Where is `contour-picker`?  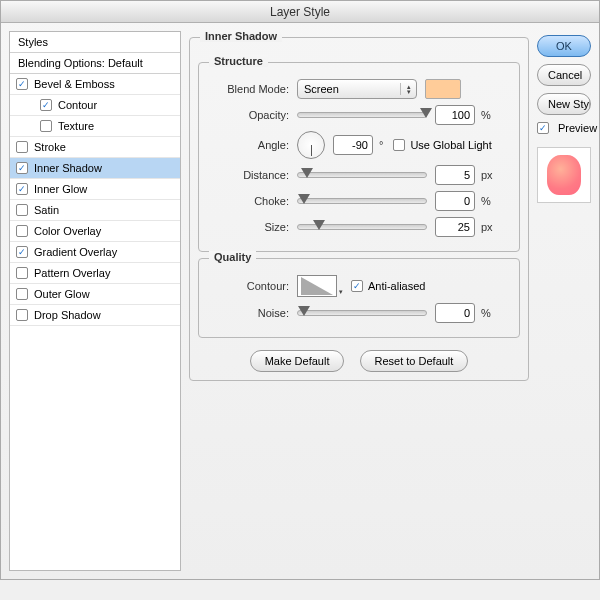 contour-picker is located at coordinates (317, 286).